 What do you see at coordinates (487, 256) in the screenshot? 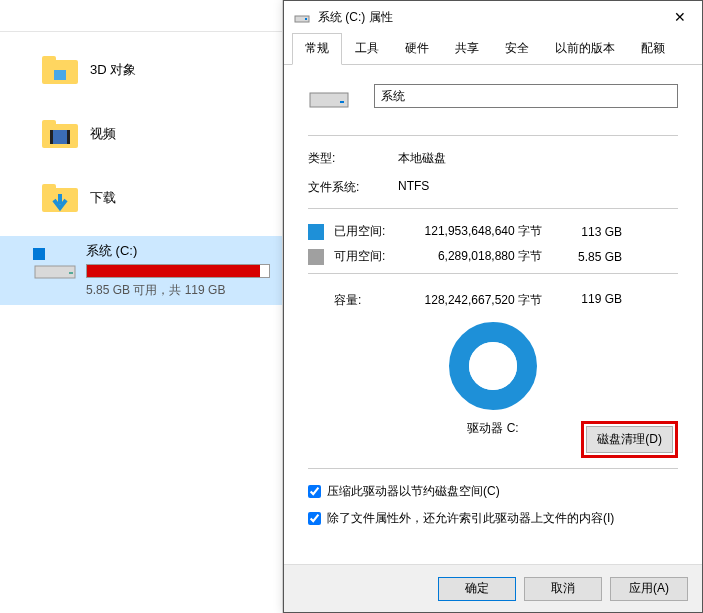
I see `free-bytes: 6,289,018,880 字节` at bounding box center [487, 256].